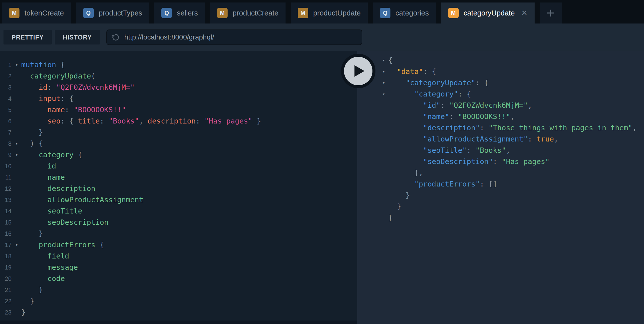  Describe the element at coordinates (512, 117) in the screenshot. I see `code-line: "name": "BOOOOOKS!!",` at that location.